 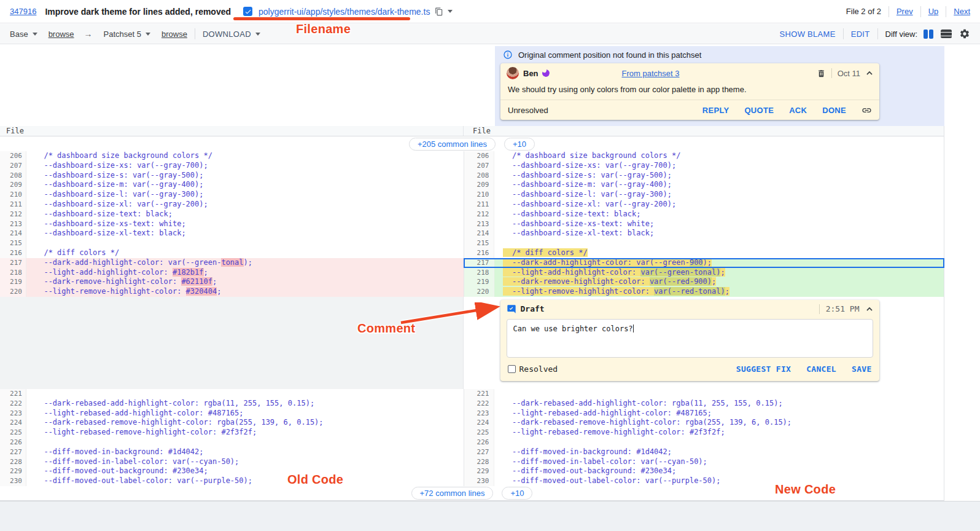 I want to click on side-by-side-view-icon, so click(x=928, y=34).